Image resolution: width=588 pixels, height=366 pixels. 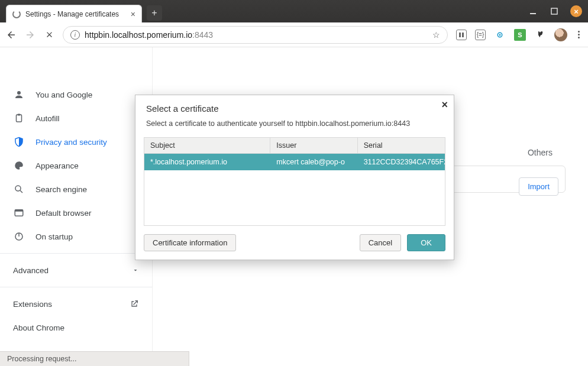 I want to click on column-header-issuer: Issuer, so click(x=314, y=145).